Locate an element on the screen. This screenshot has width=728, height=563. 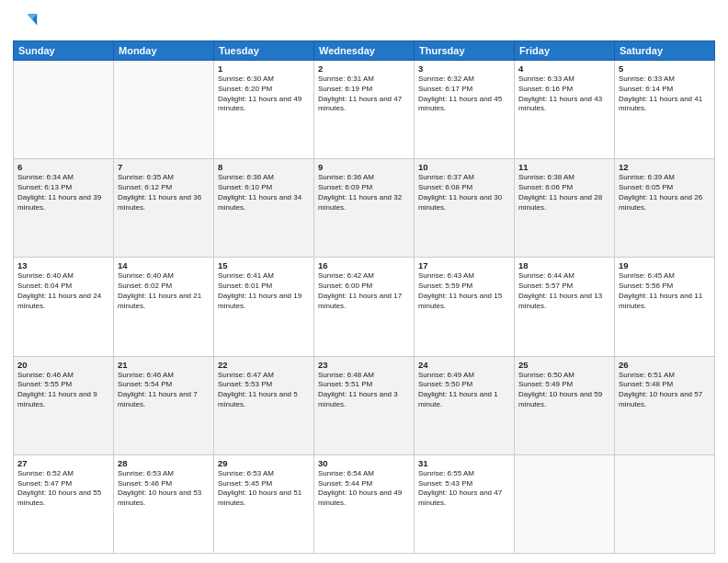
cell-info: Sunrise: 6:35 AMSunset: 6:12 PMDaylight:… is located at coordinates (164, 193).